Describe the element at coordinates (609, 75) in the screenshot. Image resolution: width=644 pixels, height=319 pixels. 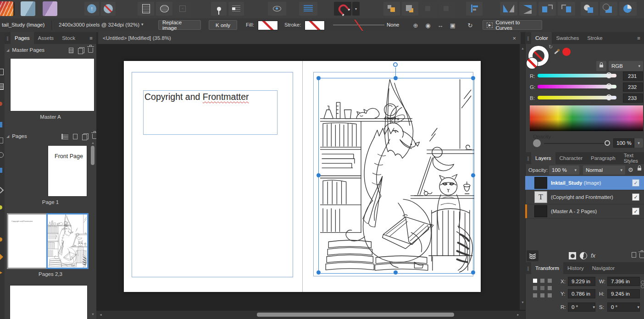
I see `r-slider-thumb` at that location.